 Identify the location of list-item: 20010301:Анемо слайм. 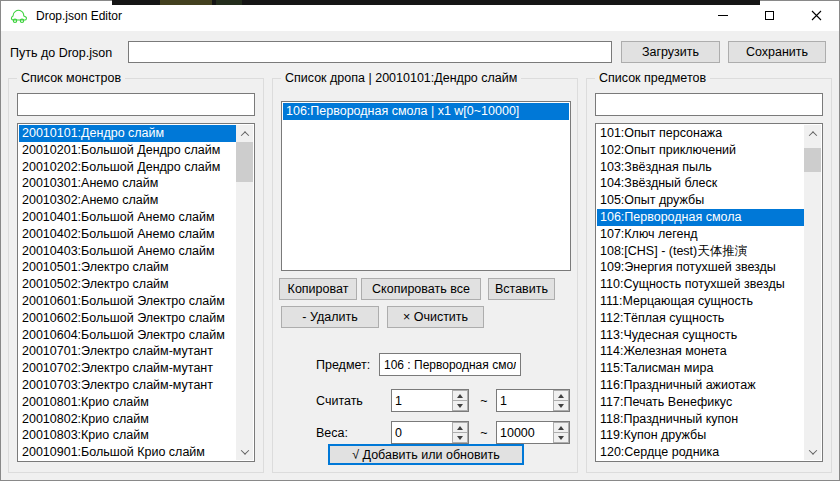
(128, 184).